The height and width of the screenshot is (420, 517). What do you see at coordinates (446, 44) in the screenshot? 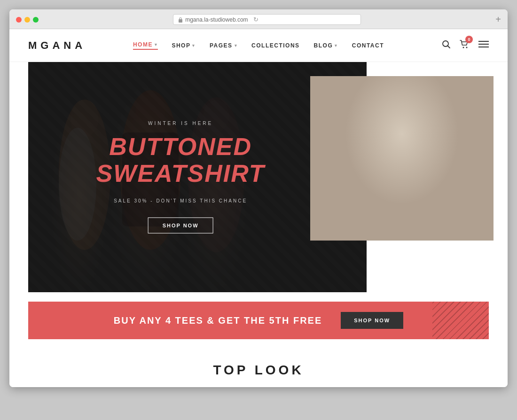
I see `search-icon` at bounding box center [446, 44].